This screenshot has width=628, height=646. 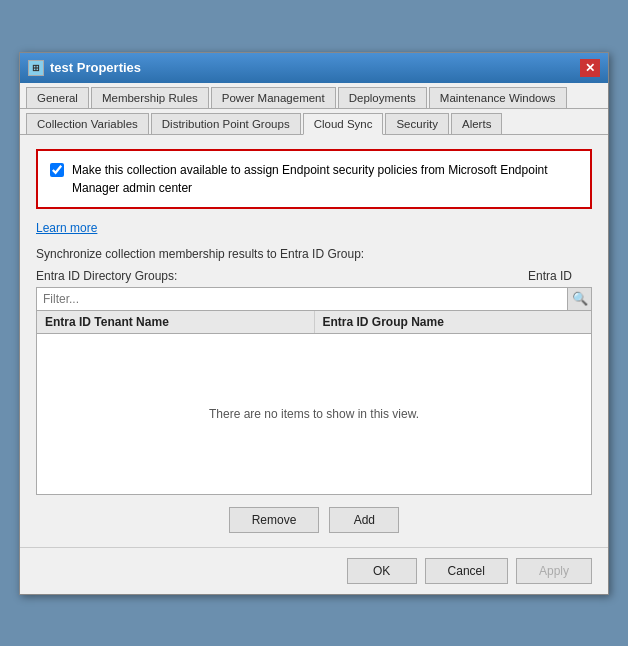 I want to click on window-icon: ⊞, so click(x=36, y=68).